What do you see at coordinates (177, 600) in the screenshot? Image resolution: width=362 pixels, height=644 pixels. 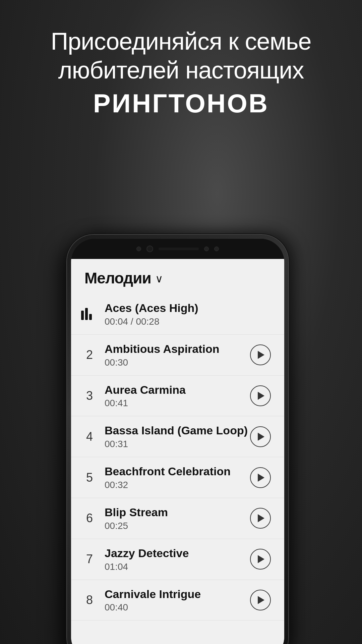 I see `track-info: Carnivale Intrigue 00:40` at bounding box center [177, 600].